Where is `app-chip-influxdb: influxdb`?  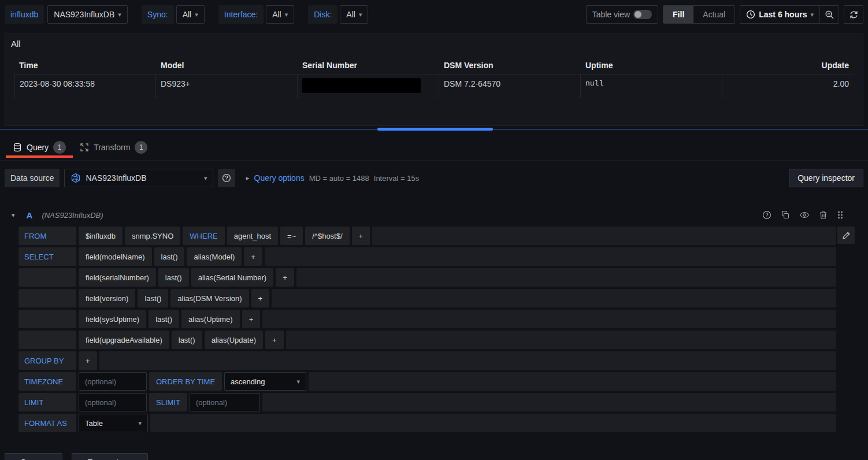 app-chip-influxdb: influxdb is located at coordinates (24, 14).